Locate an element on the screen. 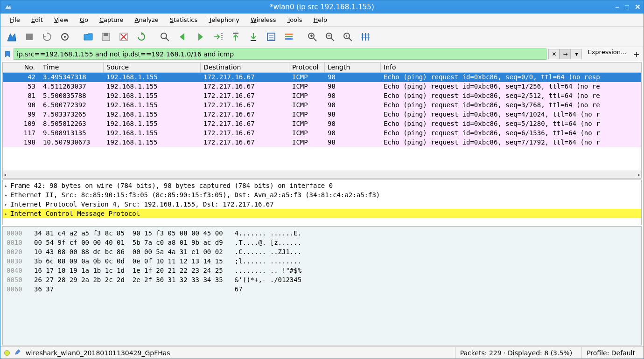  save-icon is located at coordinates (106, 37).